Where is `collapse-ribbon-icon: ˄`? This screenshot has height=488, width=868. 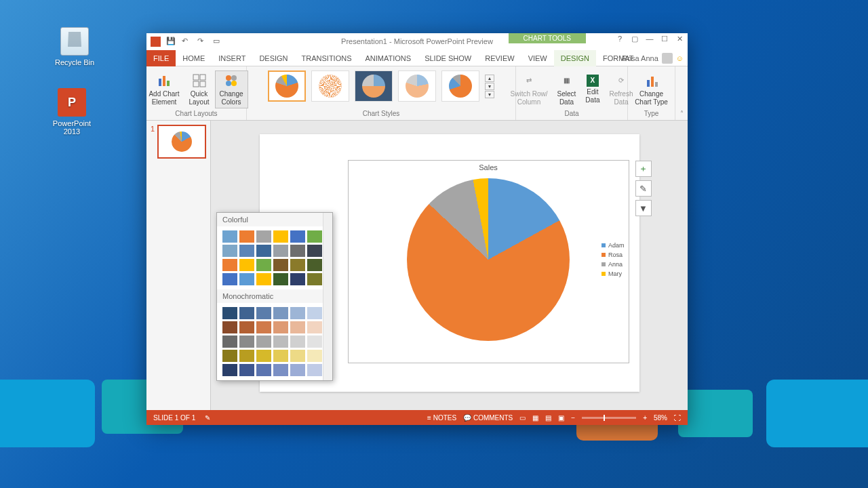
collapse-ribbon-icon: ˄ is located at coordinates (682, 114).